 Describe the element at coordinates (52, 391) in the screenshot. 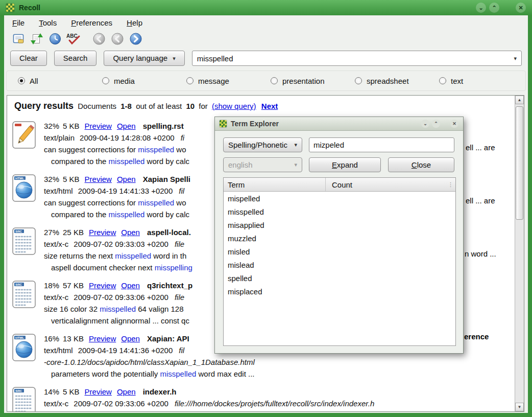

I see `relevance-percent: 14%` at that location.